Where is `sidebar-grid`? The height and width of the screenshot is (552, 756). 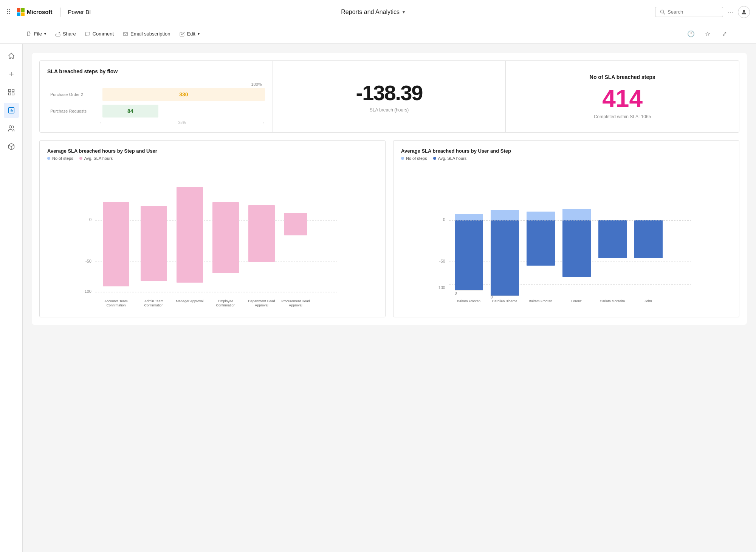
sidebar-grid is located at coordinates (11, 92).